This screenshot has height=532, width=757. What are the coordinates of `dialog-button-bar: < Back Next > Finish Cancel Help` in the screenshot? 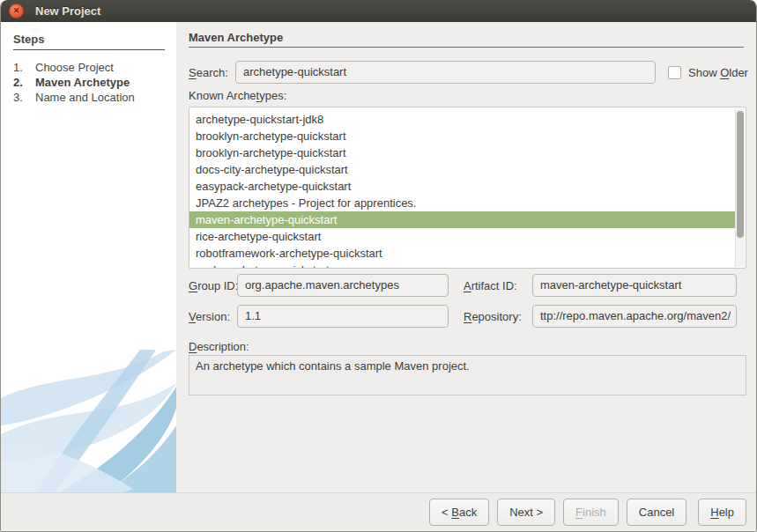 It's located at (379, 512).